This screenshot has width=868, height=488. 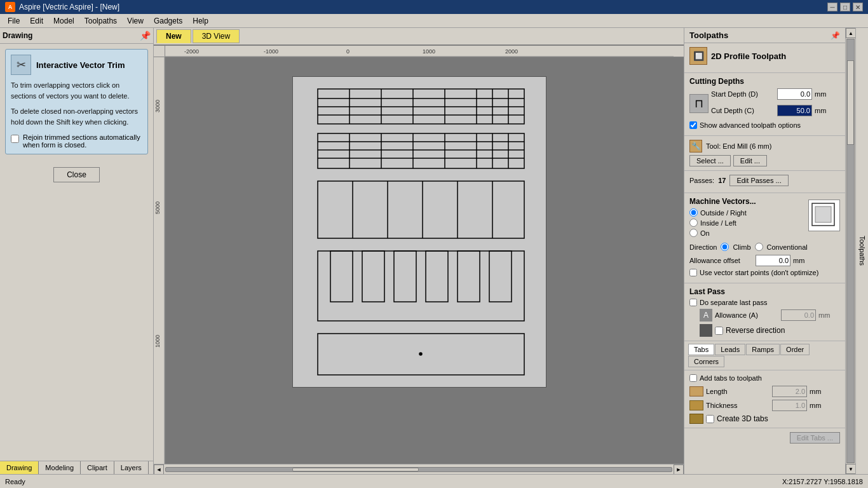 What do you see at coordinates (76, 141) in the screenshot?
I see `rejoin-checkbox-row: Rejoin trimmed sections automatically wh…` at bounding box center [76, 141].